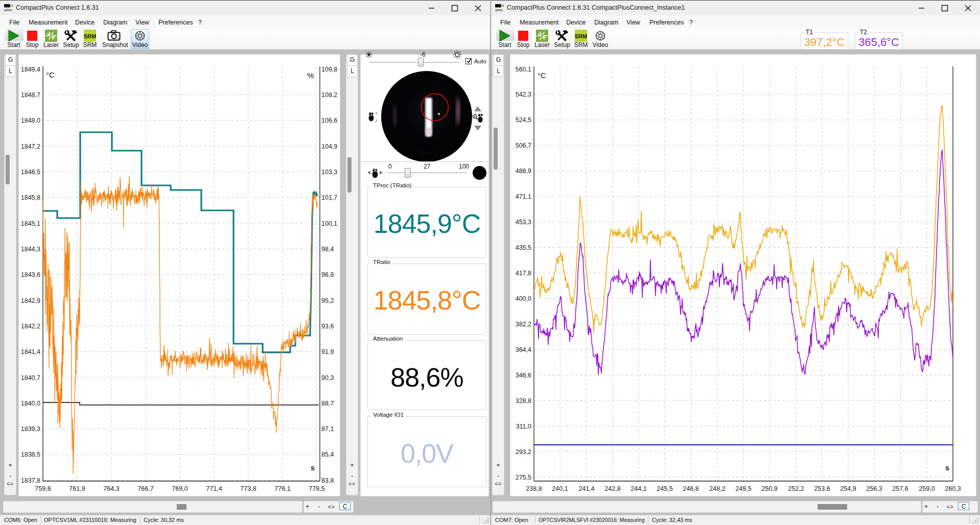 The height and width of the screenshot is (525, 980). Describe the element at coordinates (612, 489) in the screenshot. I see `svg-text: 242,8` at that location.